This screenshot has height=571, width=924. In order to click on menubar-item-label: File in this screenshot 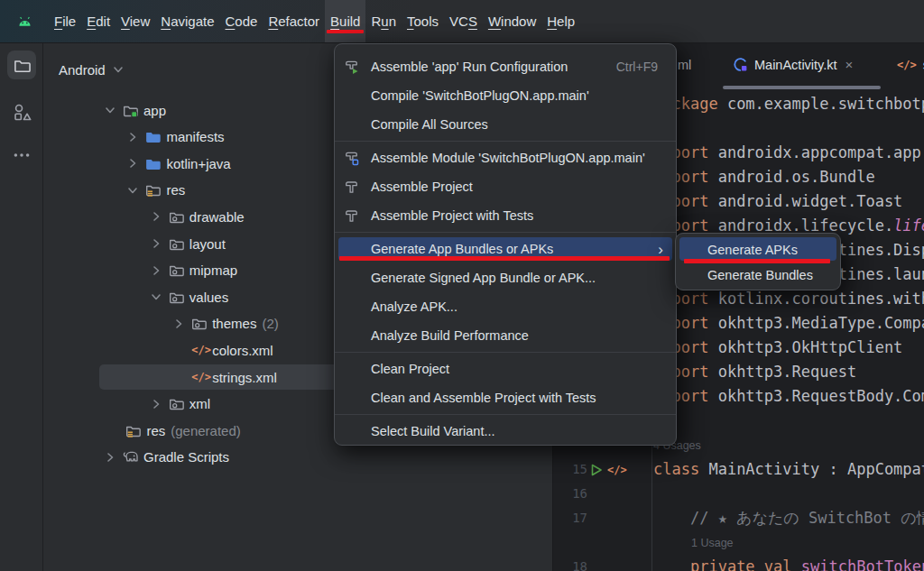, I will do `click(65, 22)`.